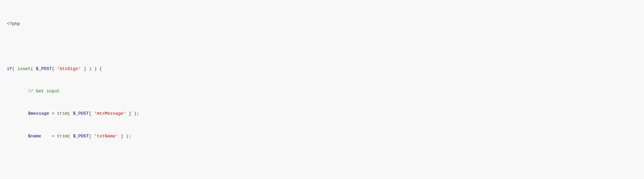  Describe the element at coordinates (322, 69) in the screenshot. I see `line-3: if( isset( $_POST[ 'btnSign' ] ) ) {` at that location.